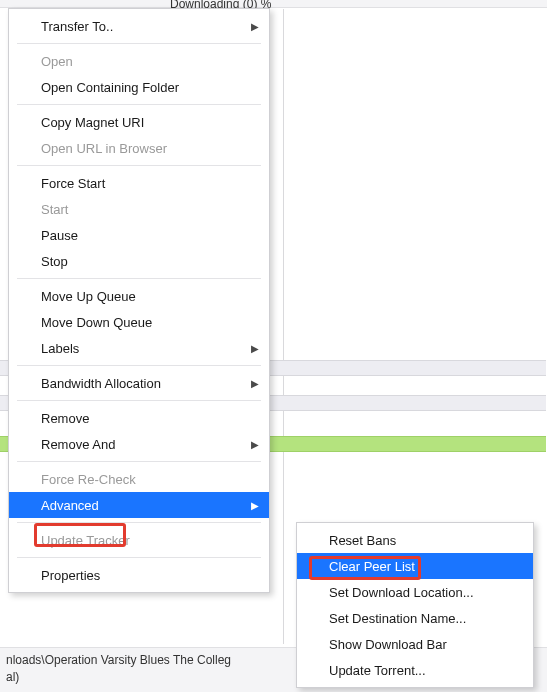  Describe the element at coordinates (57, 62) in the screenshot. I see `menu-label: Open` at that location.